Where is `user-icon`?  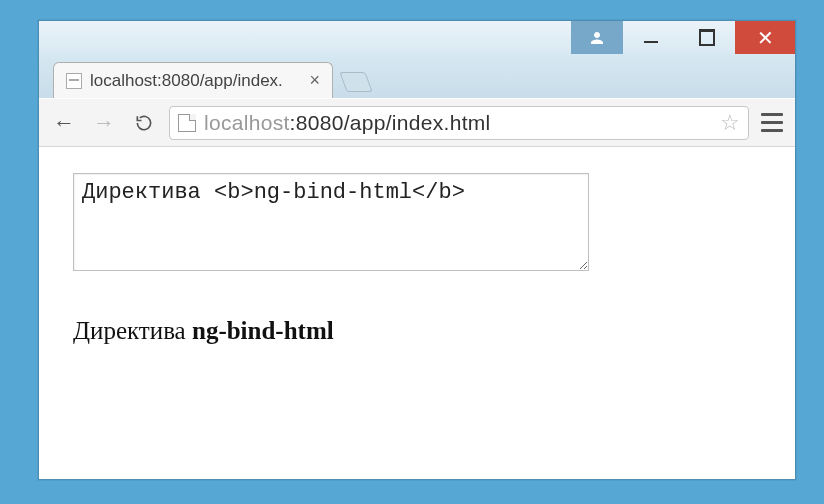 user-icon is located at coordinates (597, 38).